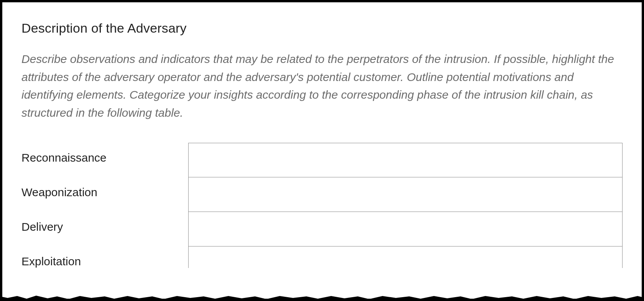 The height and width of the screenshot is (301, 644). What do you see at coordinates (105, 257) in the screenshot?
I see `row-label-exploitation: Exploitation` at bounding box center [105, 257].